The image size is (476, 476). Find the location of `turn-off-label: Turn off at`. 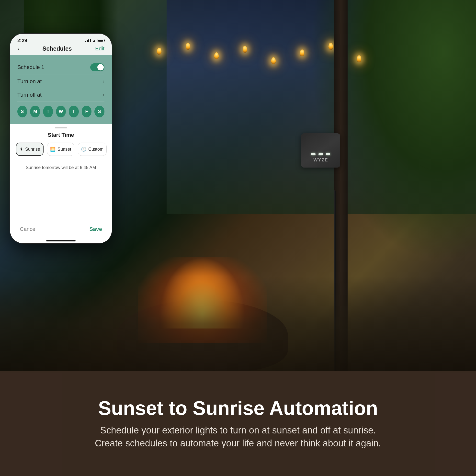

turn-off-label: Turn off at is located at coordinates (30, 95).